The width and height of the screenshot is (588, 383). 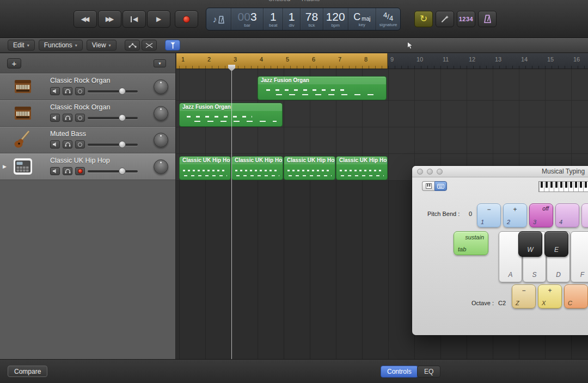 What do you see at coordinates (88, 166) in the screenshot?
I see `track-header-4: ▶ Classic UK Hip Hop` at bounding box center [88, 166].